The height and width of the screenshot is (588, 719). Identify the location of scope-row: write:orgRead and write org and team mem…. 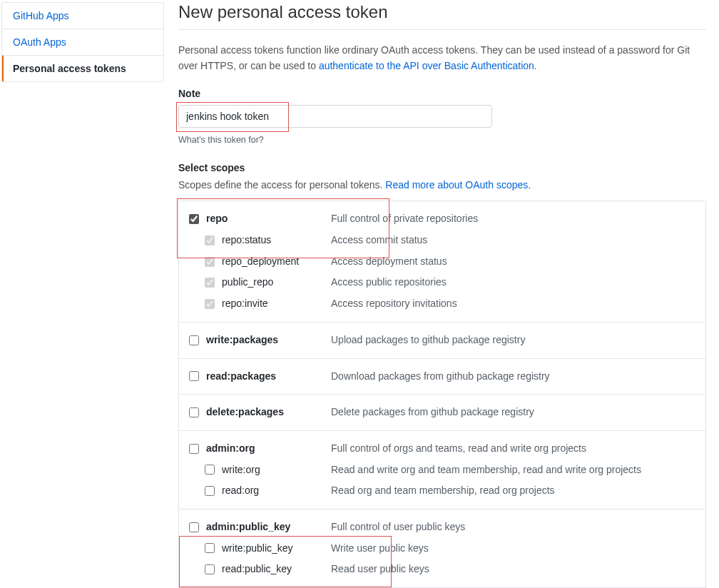
(442, 470).